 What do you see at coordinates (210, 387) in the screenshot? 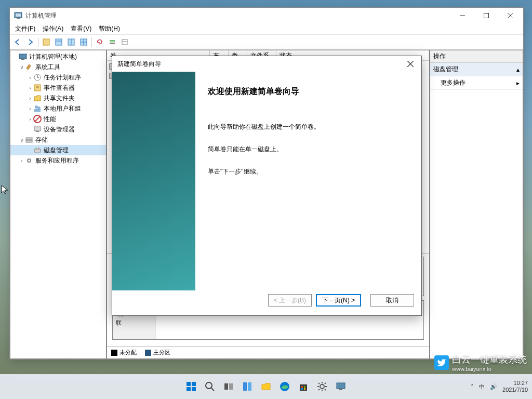
I see `search-button` at bounding box center [210, 387].